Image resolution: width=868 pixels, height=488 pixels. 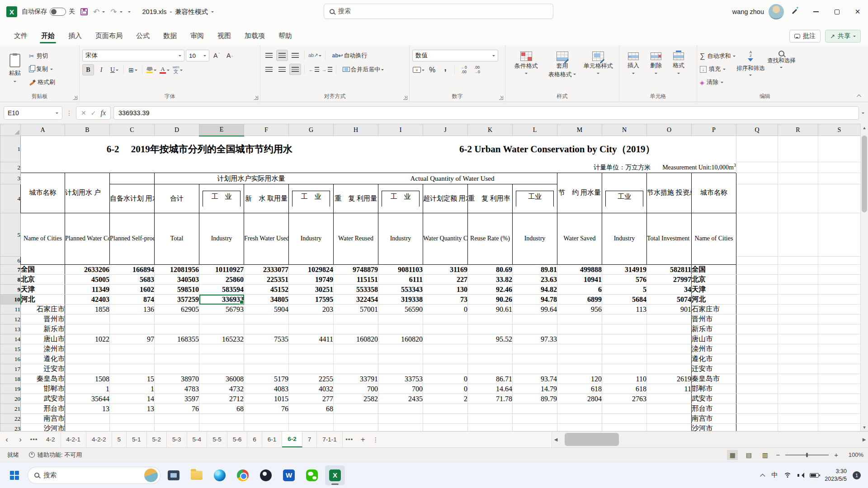 What do you see at coordinates (714, 329) in the screenshot?
I see `cell-P13: 新乐市` at bounding box center [714, 329].